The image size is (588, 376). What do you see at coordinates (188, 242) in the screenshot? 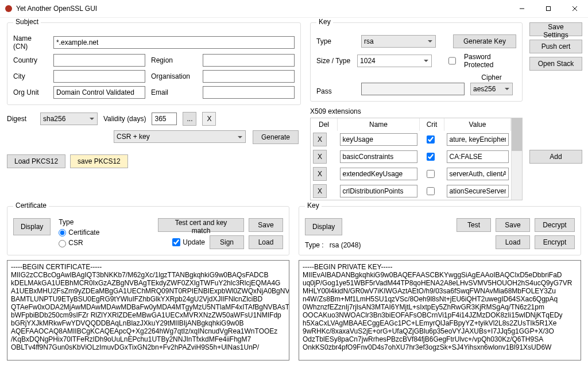
I see `update-checkbox-wrap: Update` at bounding box center [188, 242].